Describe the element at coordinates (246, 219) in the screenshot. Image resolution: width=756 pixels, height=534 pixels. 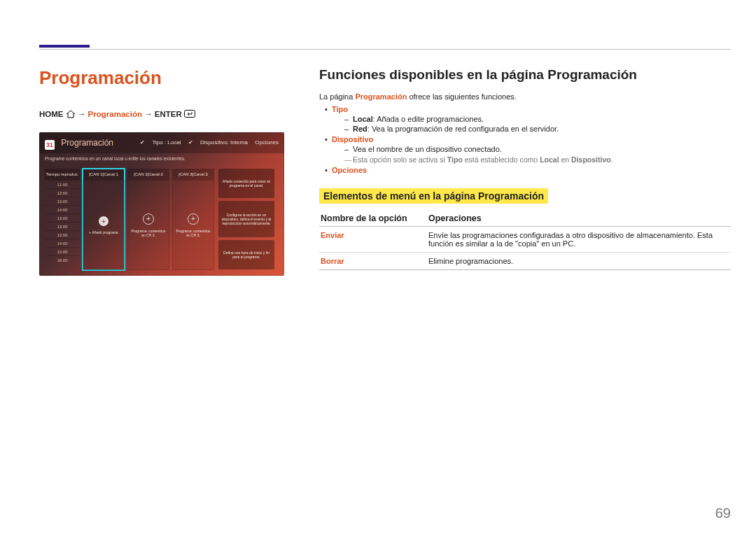
I see `side-hint: Configure la acción en un dispositivo, d…` at that location.